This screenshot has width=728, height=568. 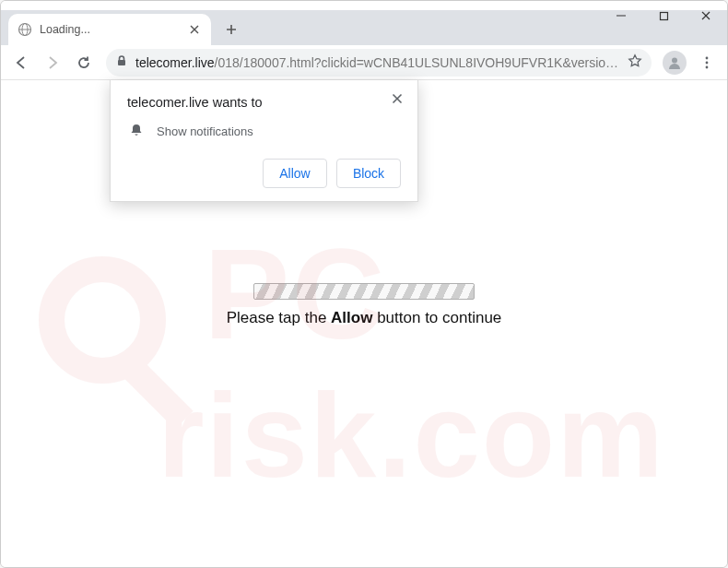 What do you see at coordinates (122, 63) in the screenshot?
I see `lock-icon` at bounding box center [122, 63].